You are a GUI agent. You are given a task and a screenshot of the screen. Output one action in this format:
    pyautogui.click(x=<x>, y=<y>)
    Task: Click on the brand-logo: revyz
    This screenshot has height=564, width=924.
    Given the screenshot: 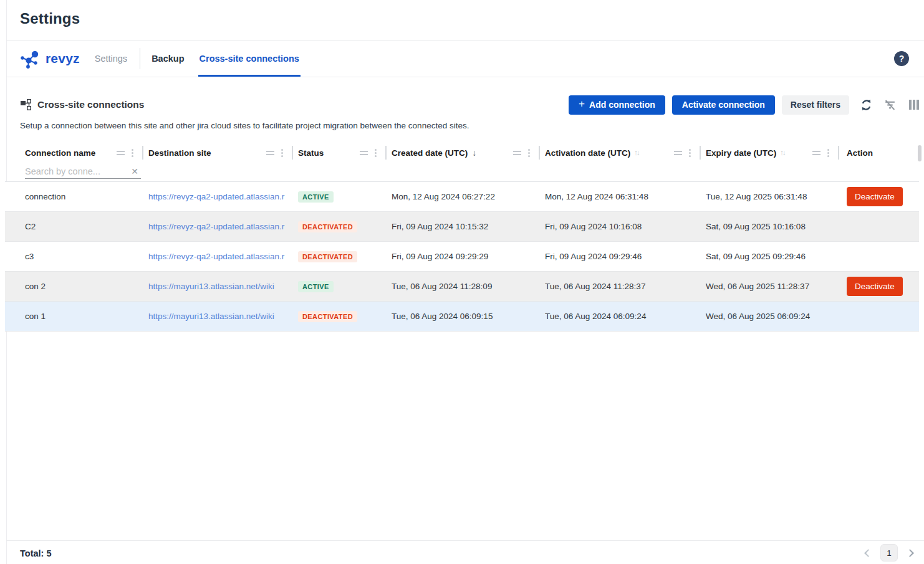 What is the action you would take?
    pyautogui.click(x=50, y=59)
    